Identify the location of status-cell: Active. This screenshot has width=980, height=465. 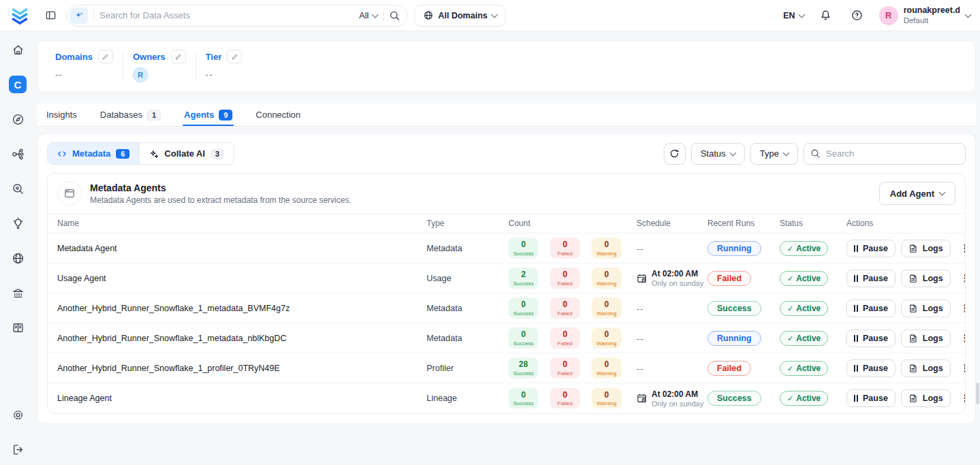
(813, 278).